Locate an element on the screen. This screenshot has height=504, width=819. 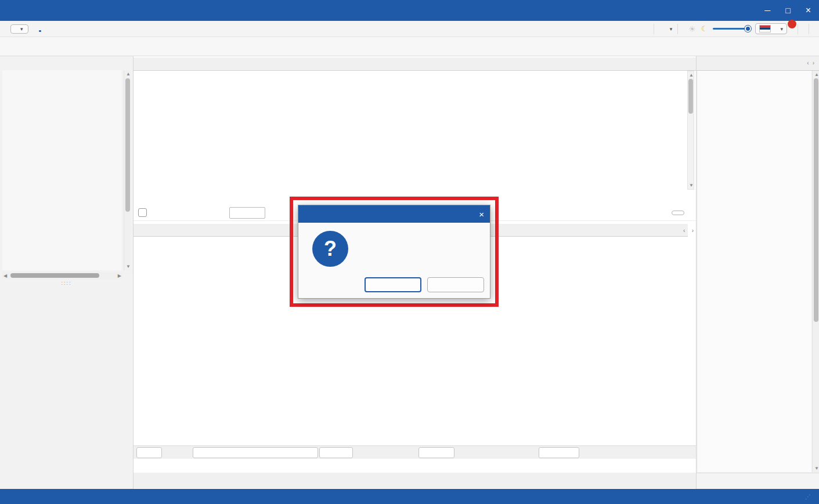
dialog-close-icon: × is located at coordinates (482, 215).